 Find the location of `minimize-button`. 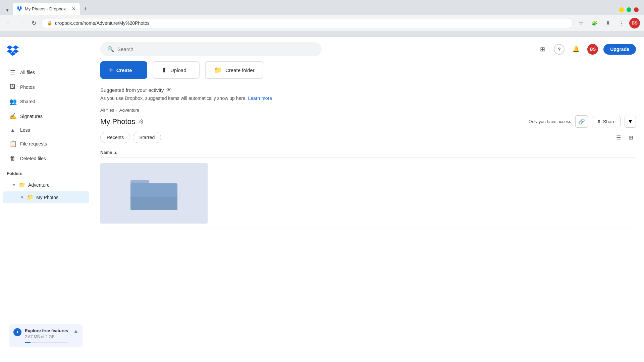

minimize-button is located at coordinates (622, 10).